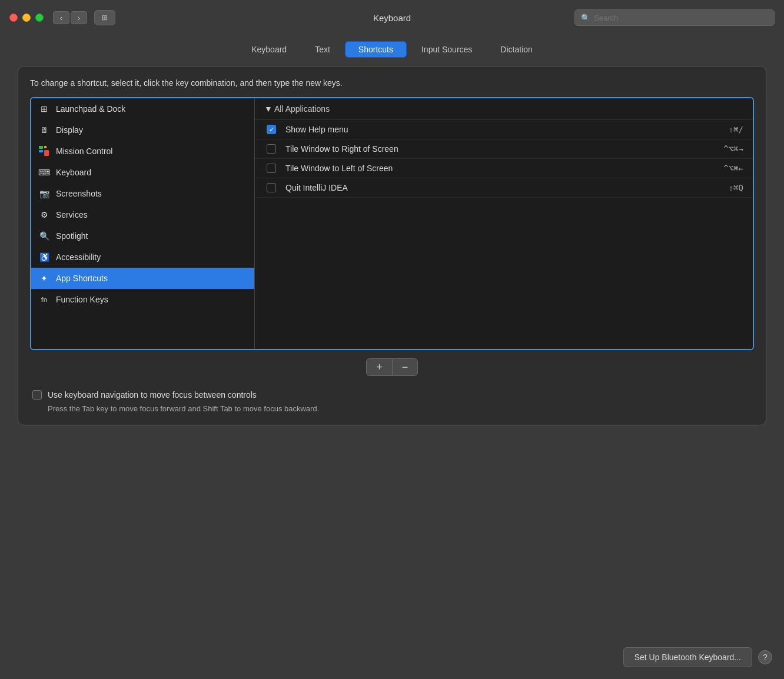 Image resolution: width=784 pixels, height=679 pixels. I want to click on shortcut-row-tile-left: Tile Window to Left of Screen ^⌥⌘←, so click(504, 168).